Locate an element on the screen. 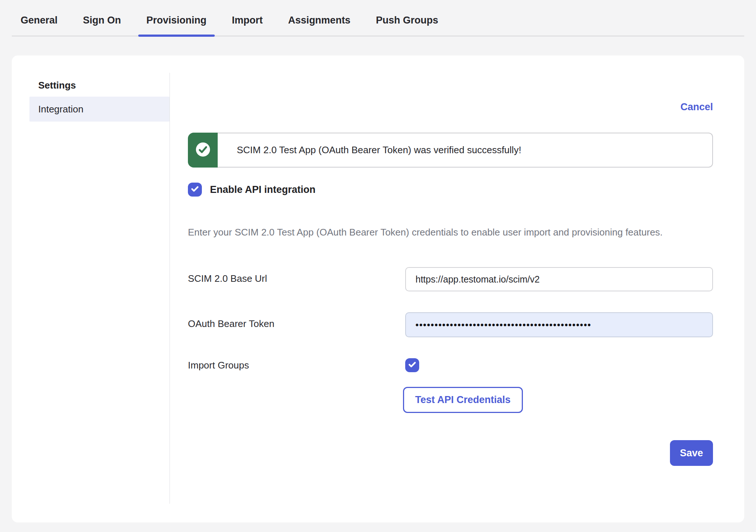 The height and width of the screenshot is (532, 756). enable-api-row: Enable API integration is located at coordinates (450, 190).